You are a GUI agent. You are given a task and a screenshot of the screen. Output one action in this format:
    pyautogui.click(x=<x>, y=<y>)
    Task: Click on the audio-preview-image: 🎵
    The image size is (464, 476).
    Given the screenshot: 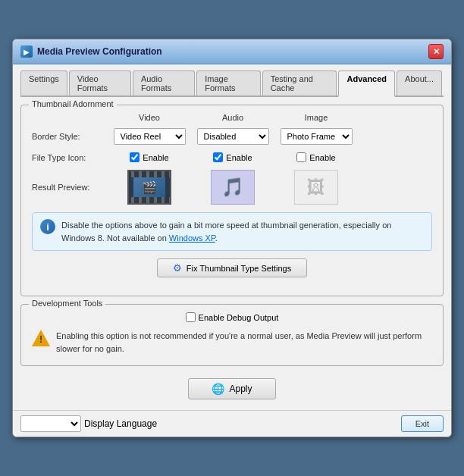 What is the action you would take?
    pyautogui.click(x=233, y=187)
    